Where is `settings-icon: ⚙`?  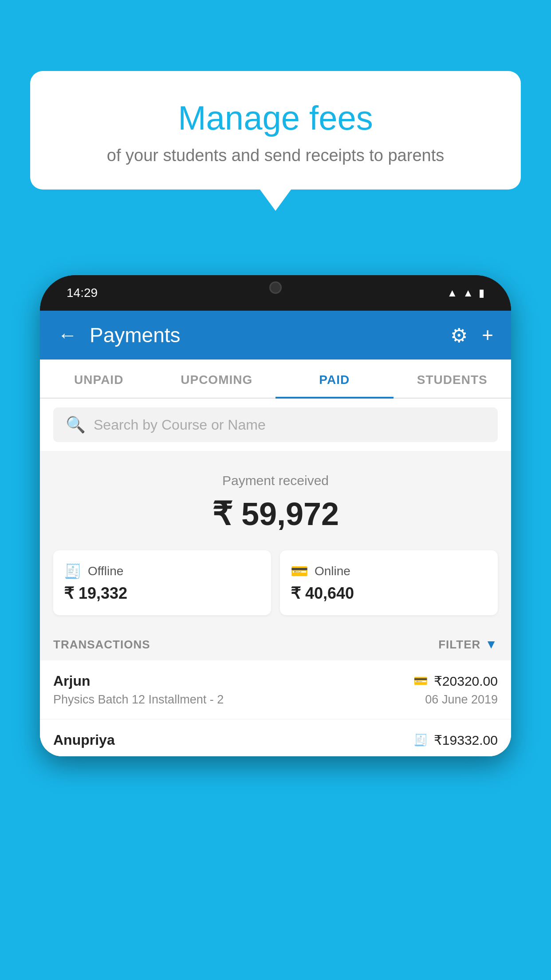 settings-icon: ⚙ is located at coordinates (459, 336).